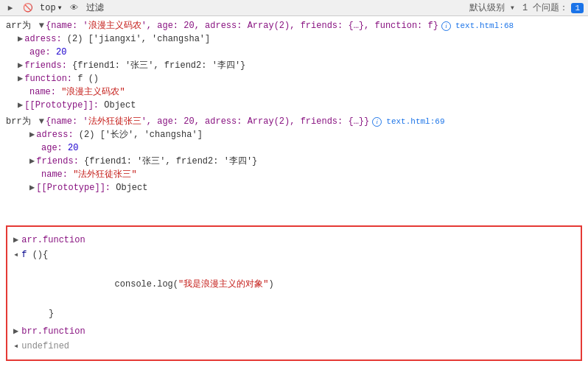  What do you see at coordinates (32, 161) in the screenshot?
I see `brr-friends-expand: ▶` at bounding box center [32, 161].